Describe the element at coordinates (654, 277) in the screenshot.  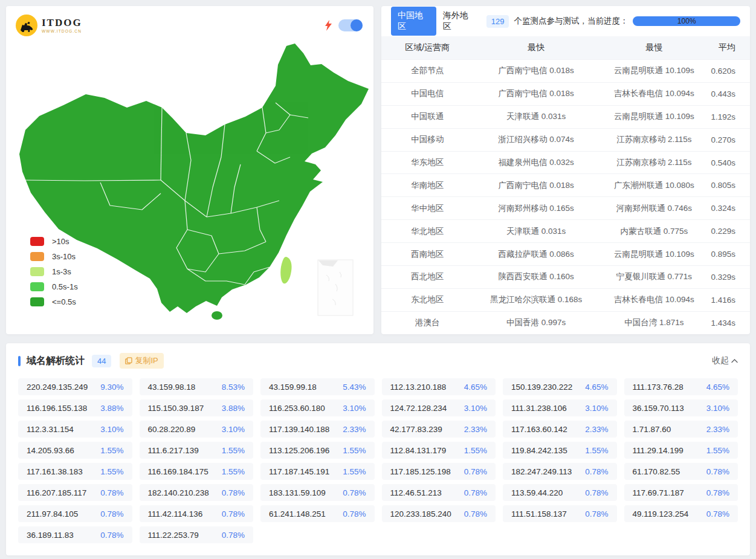
I see `cell-slowest: 宁夏银川联通 0.771s` at that location.